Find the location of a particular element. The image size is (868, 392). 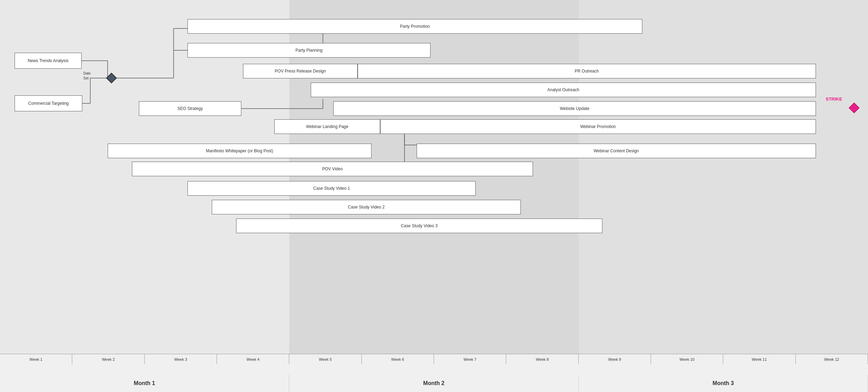

week-7: Week 7 is located at coordinates (470, 359).